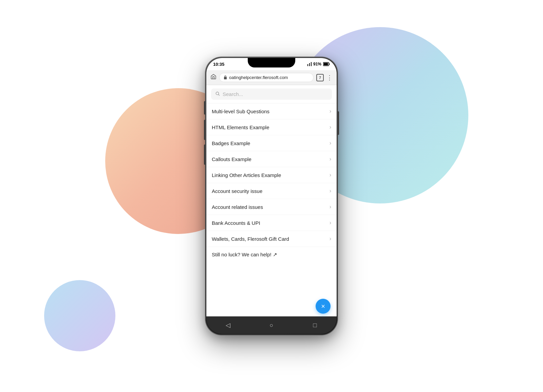 The height and width of the screenshot is (392, 543). I want to click on menu-item-label-4: Linking Other Articles Example, so click(246, 175).